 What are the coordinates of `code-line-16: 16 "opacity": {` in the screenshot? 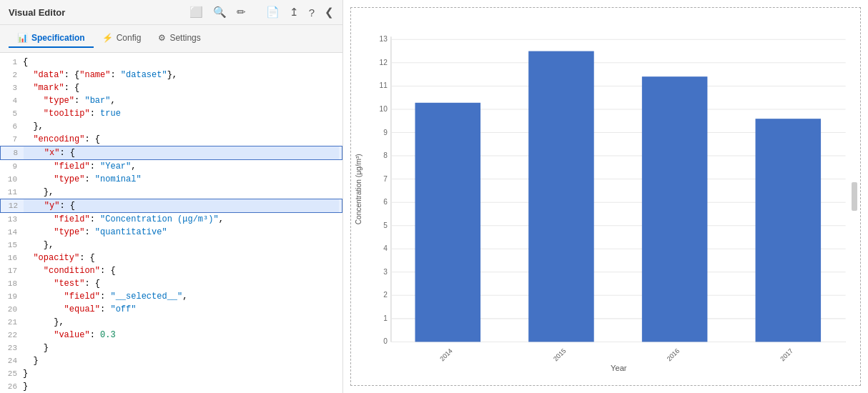 It's located at (172, 258).